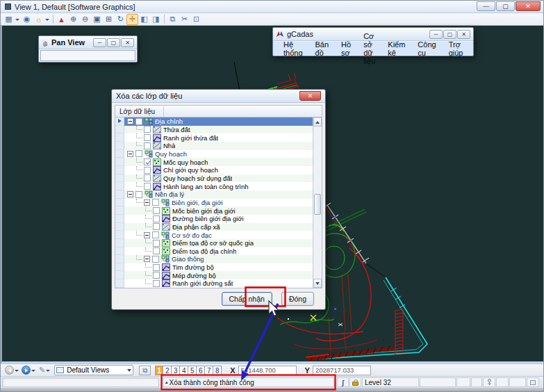 The image size is (544, 392). What do you see at coordinates (318, 284) in the screenshot?
I see `scroll-down-icon` at bounding box center [318, 284].